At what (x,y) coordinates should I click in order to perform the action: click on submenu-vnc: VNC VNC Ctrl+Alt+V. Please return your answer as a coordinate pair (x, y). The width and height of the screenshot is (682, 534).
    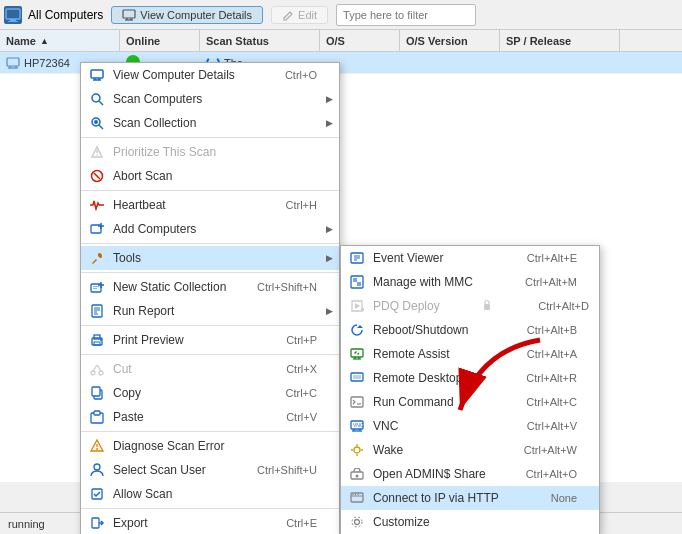
    Looking at the image, I should click on (470, 426).